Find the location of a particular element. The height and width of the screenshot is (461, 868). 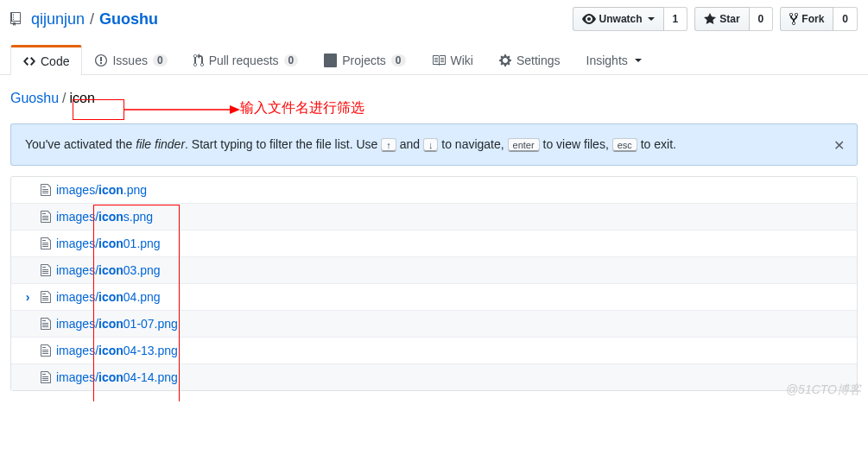

fork-button: Fork is located at coordinates (807, 19).